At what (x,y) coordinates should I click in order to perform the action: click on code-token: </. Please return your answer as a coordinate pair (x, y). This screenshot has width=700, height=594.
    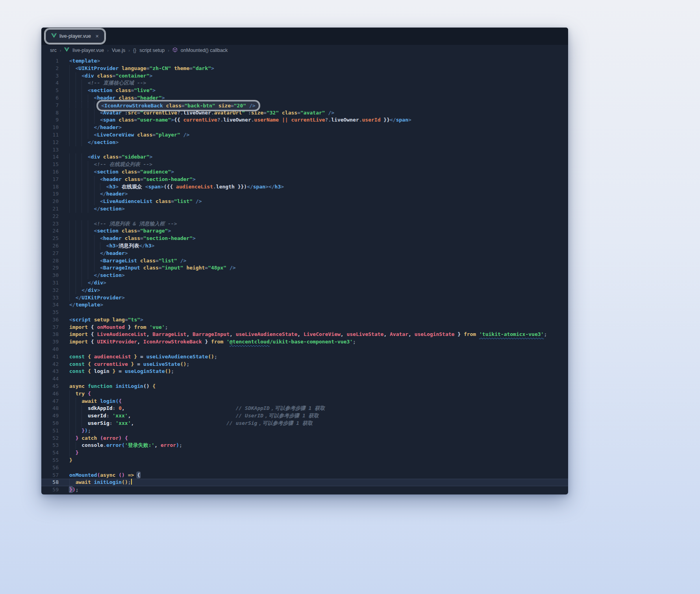
    Looking at the image, I should click on (91, 142).